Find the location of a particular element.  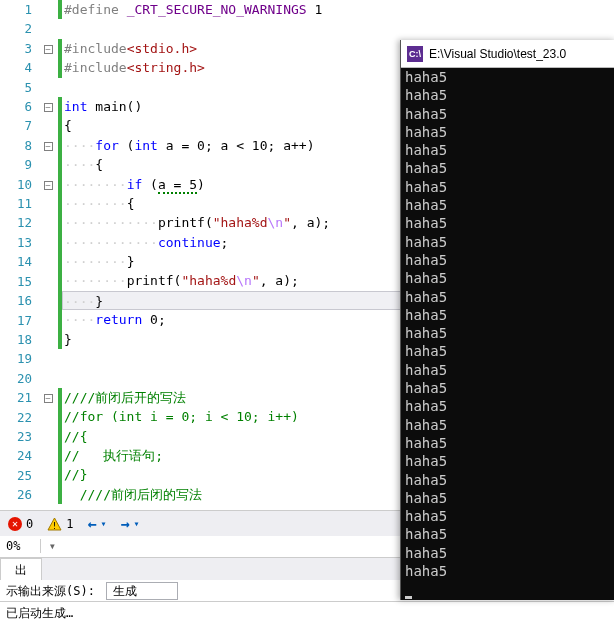

line-number: 12 is located at coordinates (16, 222).